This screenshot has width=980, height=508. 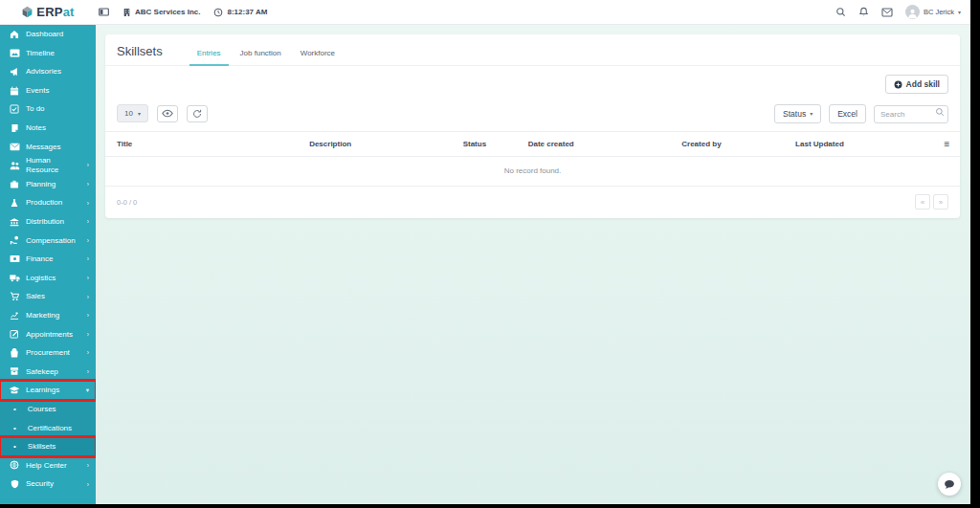 What do you see at coordinates (48, 72) in the screenshot?
I see `sidebar-item-advisories: Advisories` at bounding box center [48, 72].